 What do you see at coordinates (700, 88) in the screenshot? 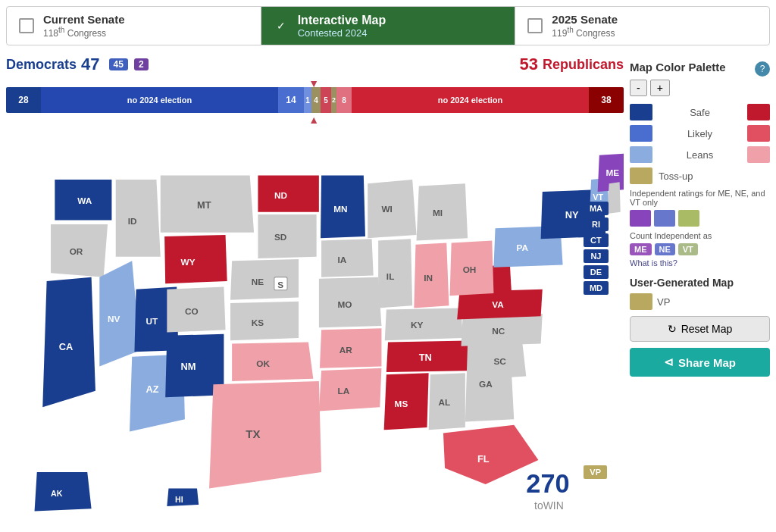
I see `palette-controls: - +` at bounding box center [700, 88].